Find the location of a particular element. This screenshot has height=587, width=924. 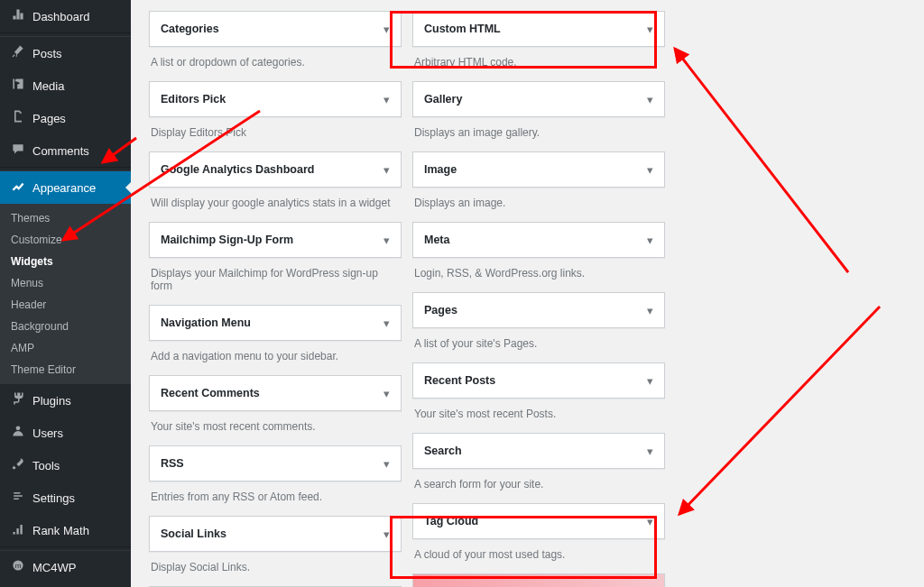

widget-item: Editors Pick▾ is located at coordinates (275, 99).